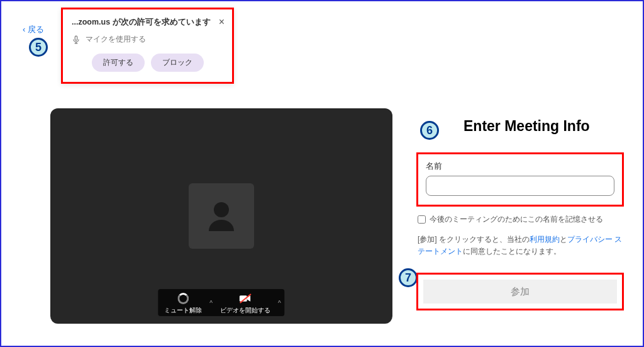 The image size is (644, 347). Describe the element at coordinates (545, 239) in the screenshot. I see `terms-link: 利用規約` at that location.